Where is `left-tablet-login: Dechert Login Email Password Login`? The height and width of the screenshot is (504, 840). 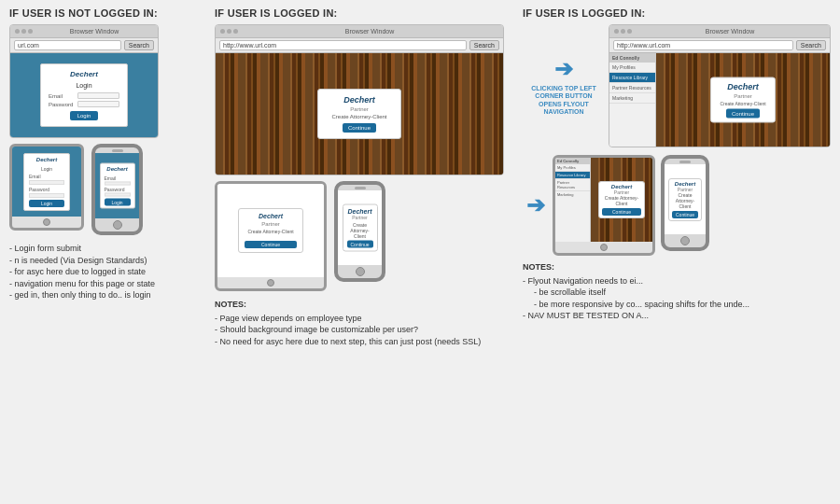 left-tablet-login: Dechert Login Email Password Login is located at coordinates (47, 182).